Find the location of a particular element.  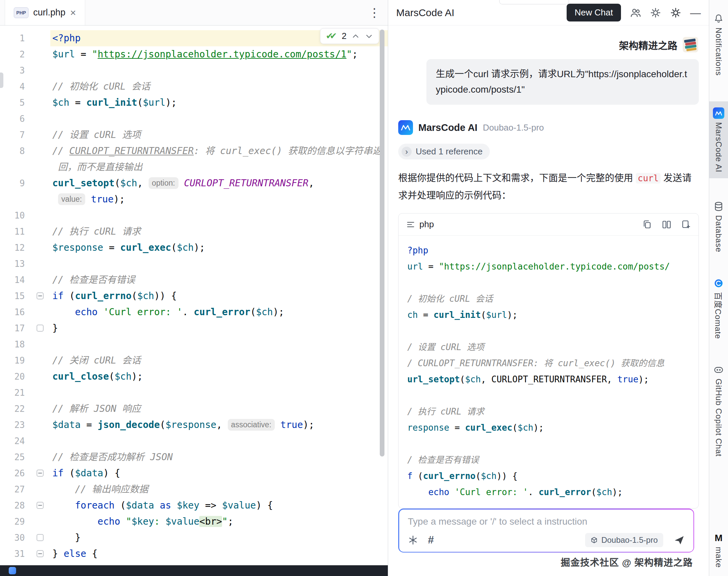

editor-line: 30 } is located at coordinates (194, 538).